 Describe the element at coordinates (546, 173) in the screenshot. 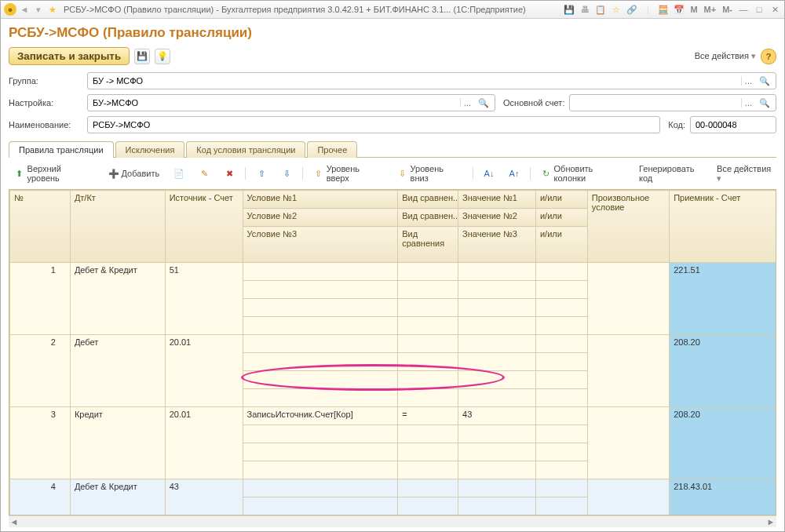

I see `refresh-icon: ↻` at that location.